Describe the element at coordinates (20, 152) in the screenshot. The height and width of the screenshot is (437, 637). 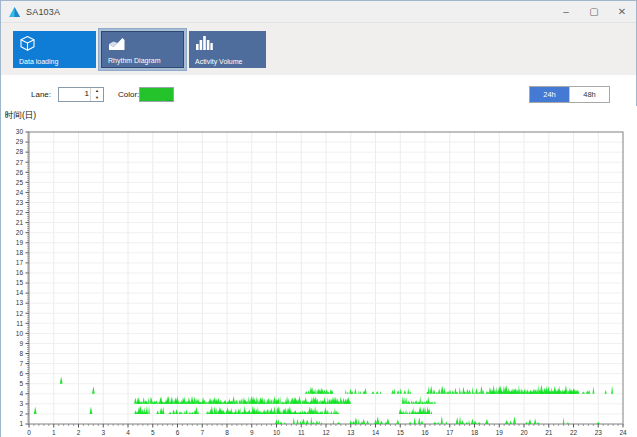
I see `svg-text: 28` at that location.